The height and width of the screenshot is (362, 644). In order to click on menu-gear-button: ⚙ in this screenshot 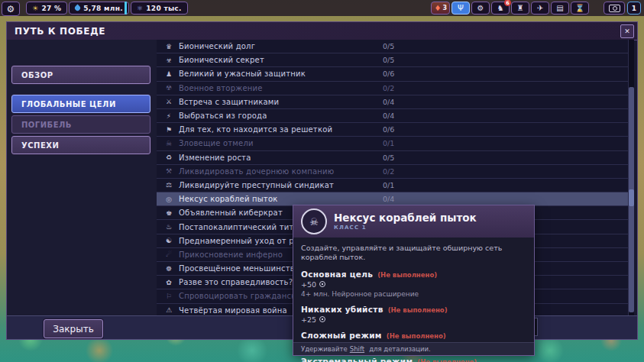, I will do `click(11, 9)`.